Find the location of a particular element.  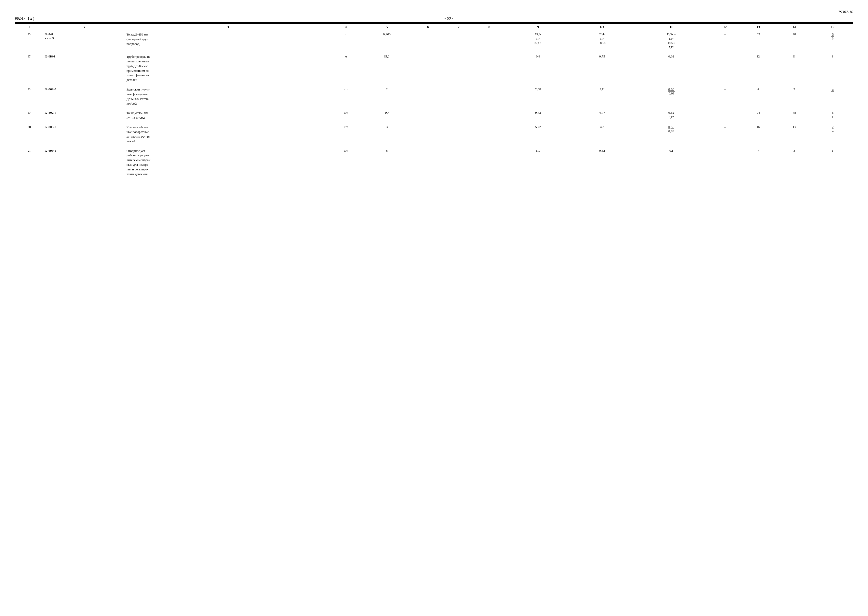

cell-code: I2-802-7 is located at coordinates (84, 115).